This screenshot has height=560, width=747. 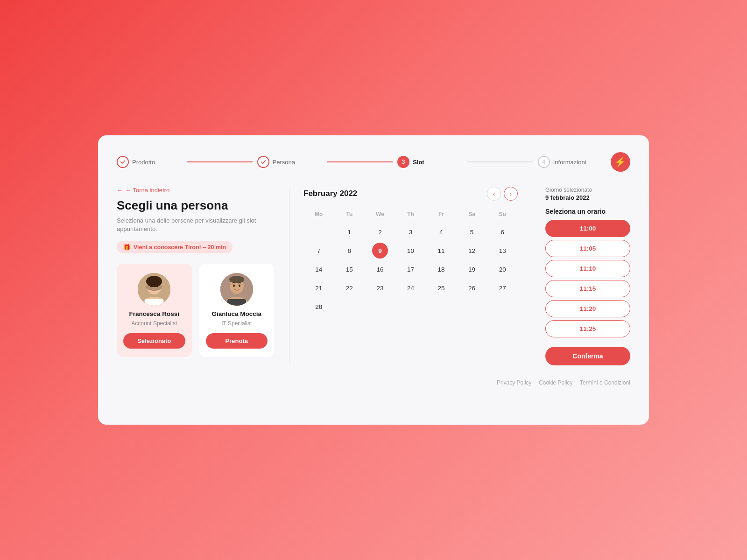 I want to click on cal-cell-28: 28, so click(x=319, y=307).